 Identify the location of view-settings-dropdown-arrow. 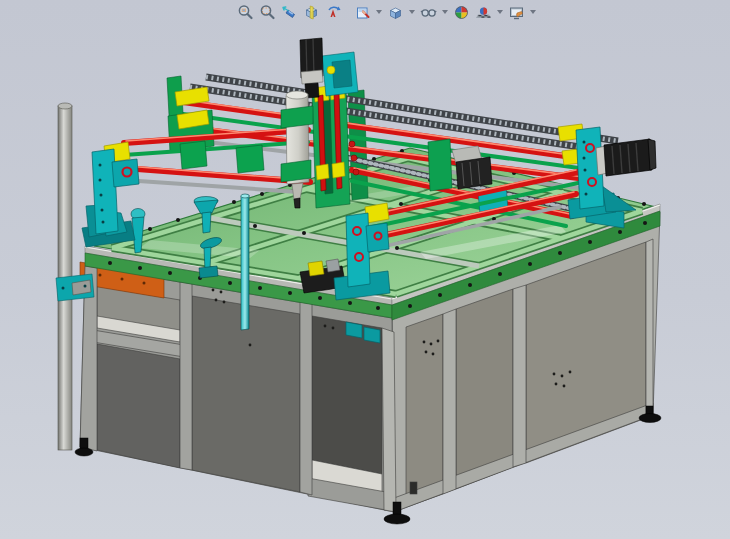
(532, 12).